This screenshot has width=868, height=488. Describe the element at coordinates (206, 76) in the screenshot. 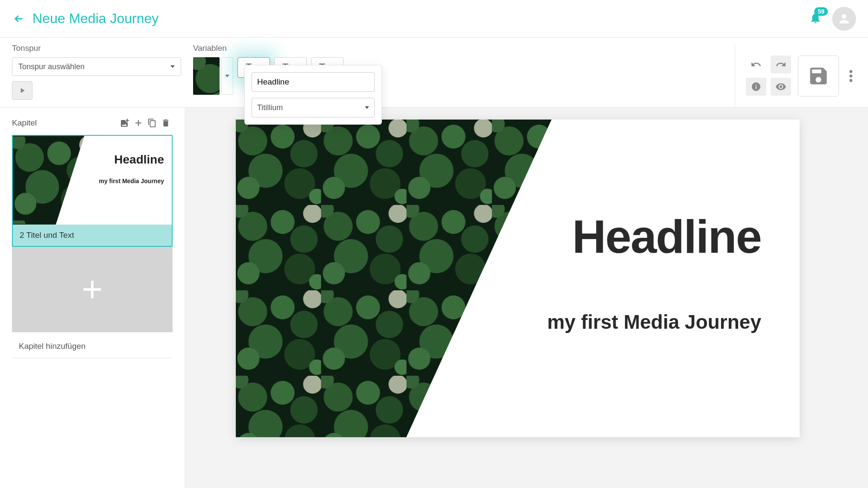

I see `image-variable-thumb` at that location.